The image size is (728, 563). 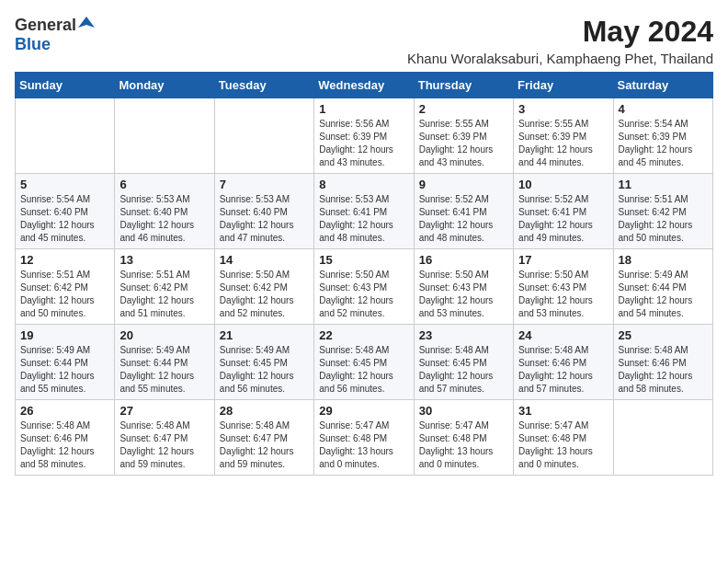 I want to click on day-info: Sunrise: 5:53 AMSunset: 6:41 PMDaylight:…, so click(x=364, y=219).